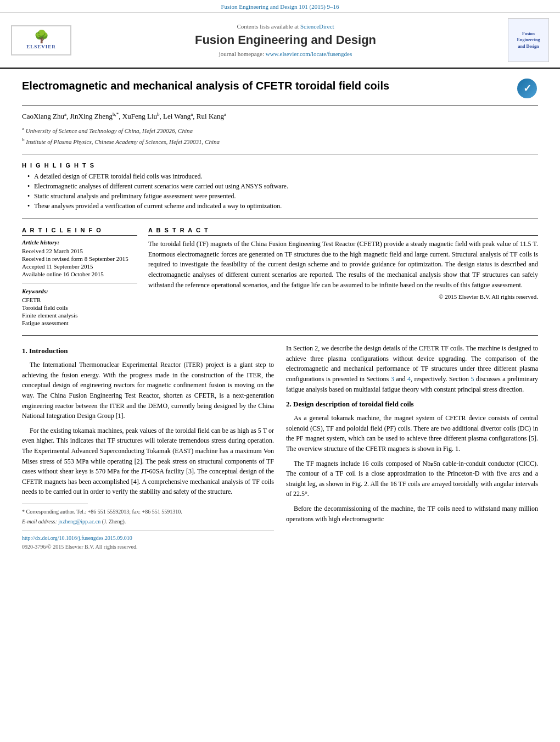 This screenshot has width=560, height=742. What do you see at coordinates (412, 447) in the screenshot?
I see `body-col-right: In Section 2, we describe the design det…` at bounding box center [412, 447].